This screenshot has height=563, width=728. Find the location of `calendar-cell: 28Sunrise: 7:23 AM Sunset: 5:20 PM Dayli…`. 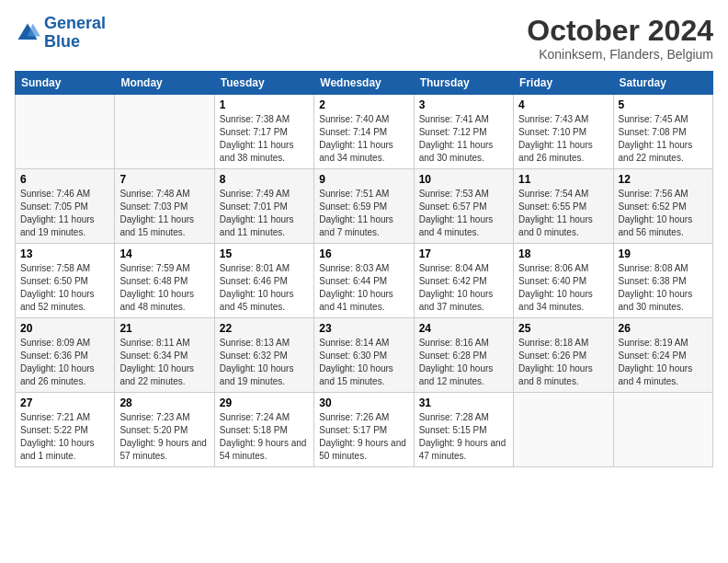

calendar-cell: 28Sunrise: 7:23 AM Sunset: 5:20 PM Dayli… is located at coordinates (165, 431).